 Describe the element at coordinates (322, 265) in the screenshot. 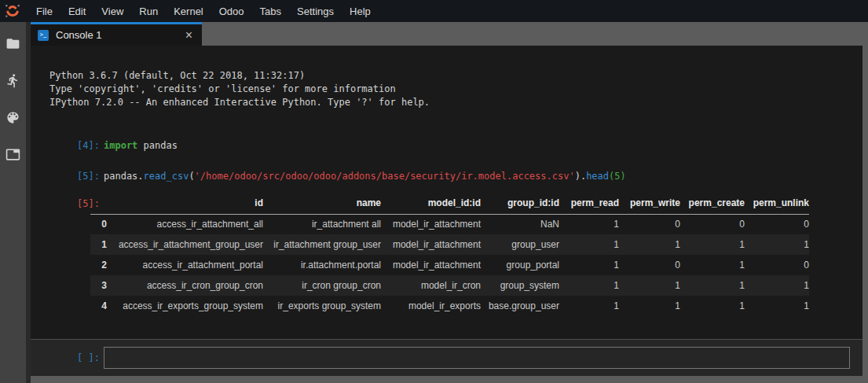

I see `table-cell: ir.attachment.portal` at that location.